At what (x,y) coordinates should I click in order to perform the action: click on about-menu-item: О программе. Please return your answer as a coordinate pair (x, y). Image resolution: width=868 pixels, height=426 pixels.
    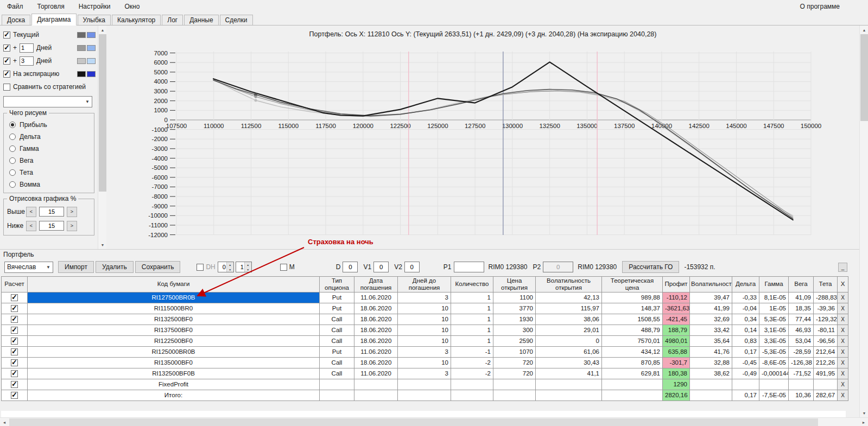
    Looking at the image, I should click on (820, 7).